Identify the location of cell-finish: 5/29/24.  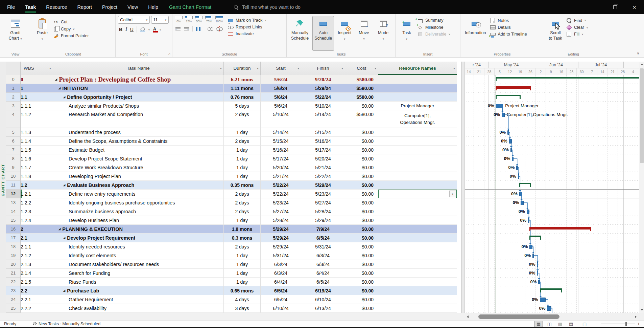
(323, 220).